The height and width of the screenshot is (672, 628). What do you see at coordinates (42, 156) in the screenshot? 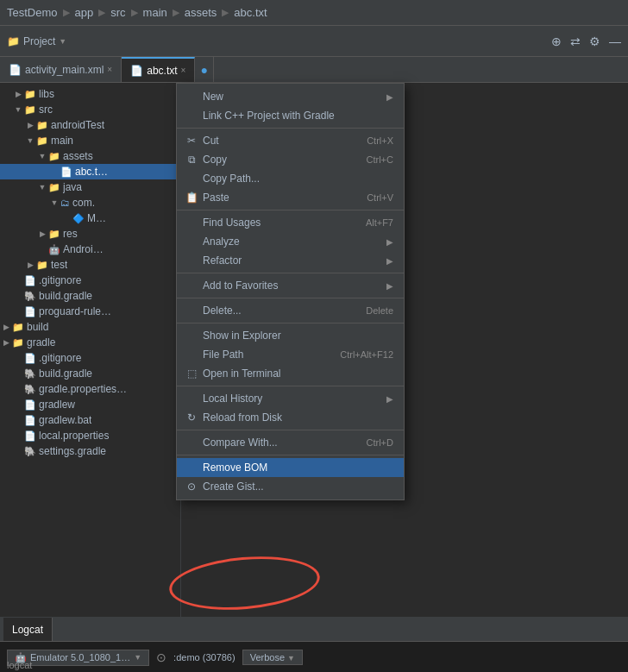
I see `arrow-assets: ▼` at bounding box center [42, 156].